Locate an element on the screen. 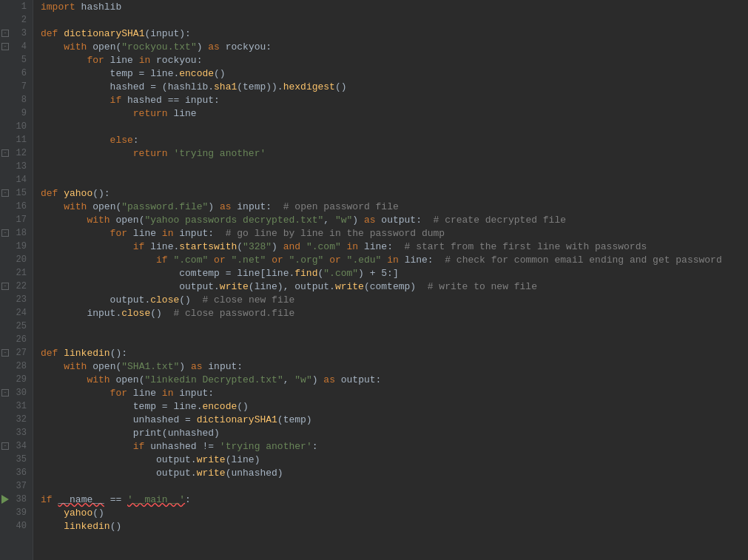  code-line-11: else: is located at coordinates (394, 140).